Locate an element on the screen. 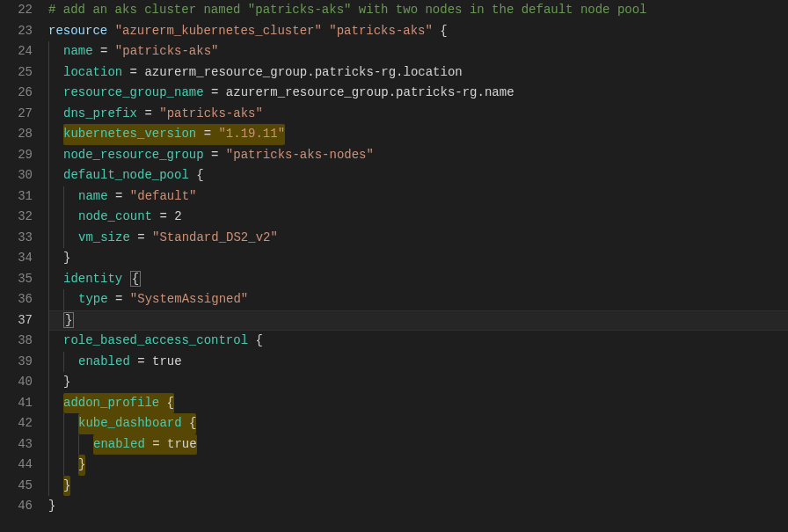 The height and width of the screenshot is (532, 788). highlighted-span: enabled = true is located at coordinates (145, 445).